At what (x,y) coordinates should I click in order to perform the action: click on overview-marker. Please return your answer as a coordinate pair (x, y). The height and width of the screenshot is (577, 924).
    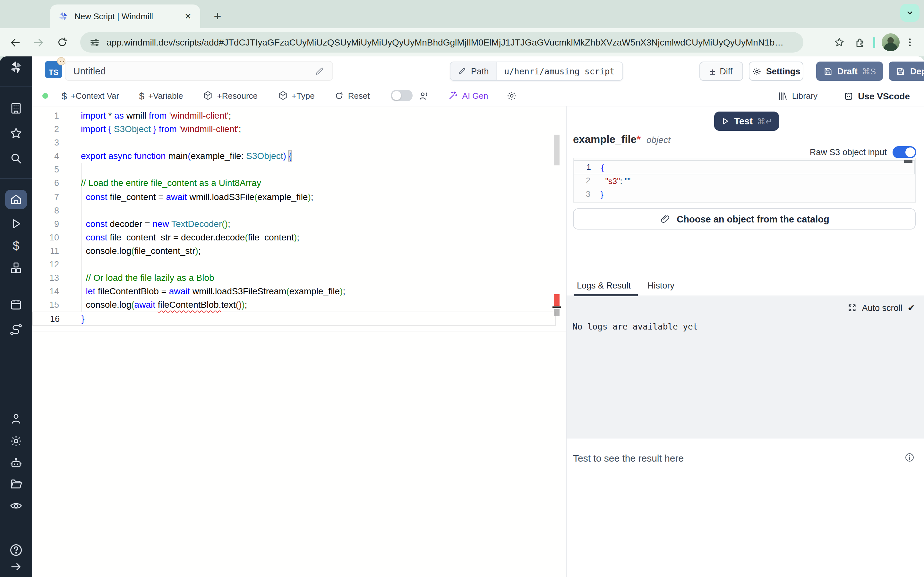
    Looking at the image, I should click on (557, 313).